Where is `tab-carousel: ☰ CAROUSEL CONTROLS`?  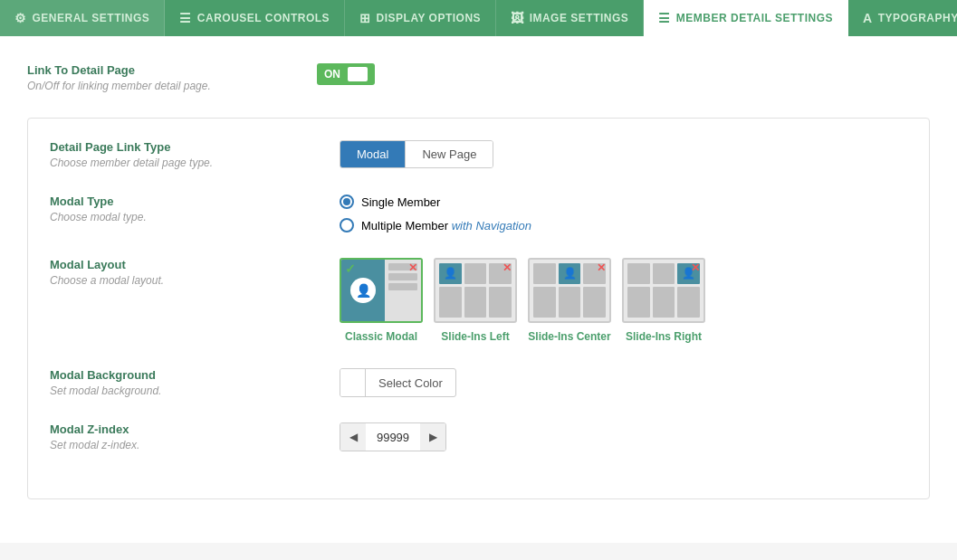
tab-carousel: ☰ CAROUSEL CONTROLS is located at coordinates (255, 18).